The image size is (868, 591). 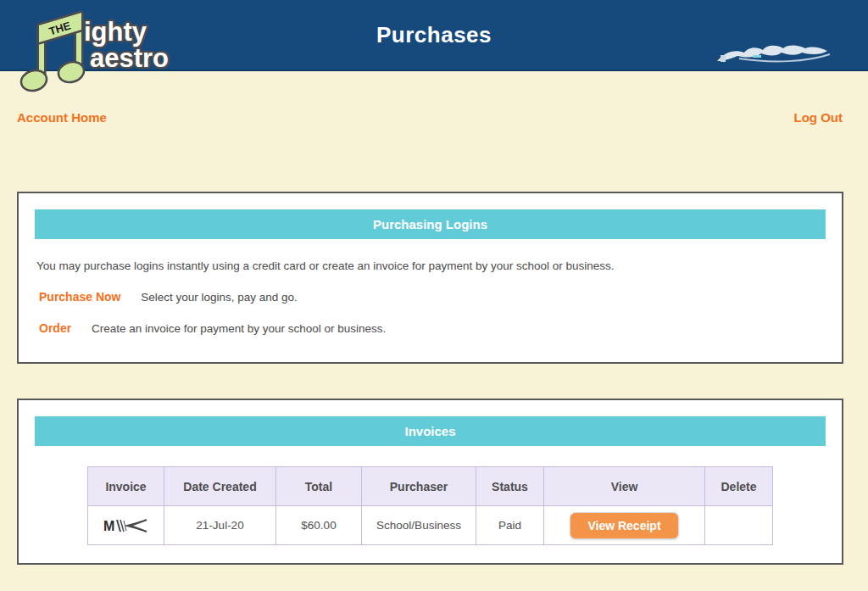 I want to click on col-header-delete: Delete, so click(x=739, y=487).